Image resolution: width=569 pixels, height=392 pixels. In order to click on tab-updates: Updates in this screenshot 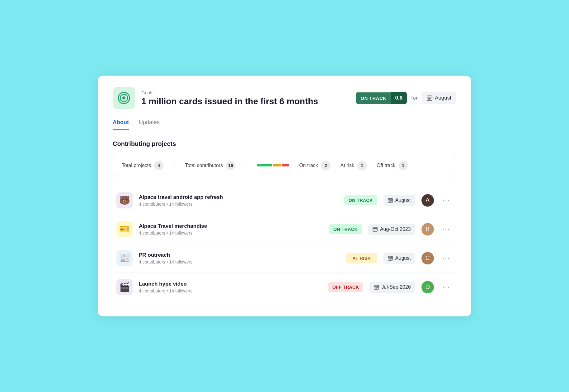, I will do `click(149, 125)`.